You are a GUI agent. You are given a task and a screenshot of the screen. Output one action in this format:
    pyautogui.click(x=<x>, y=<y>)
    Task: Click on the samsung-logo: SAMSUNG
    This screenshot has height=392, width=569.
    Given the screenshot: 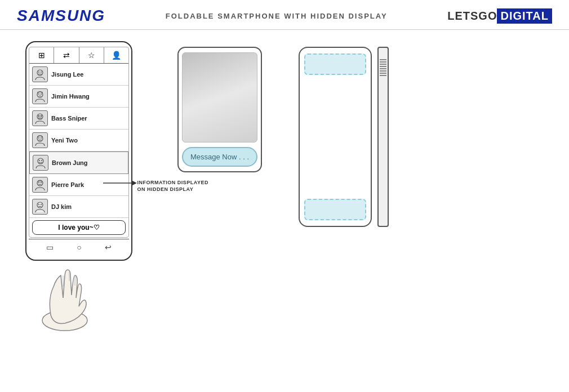 What is the action you would take?
    pyautogui.click(x=61, y=16)
    